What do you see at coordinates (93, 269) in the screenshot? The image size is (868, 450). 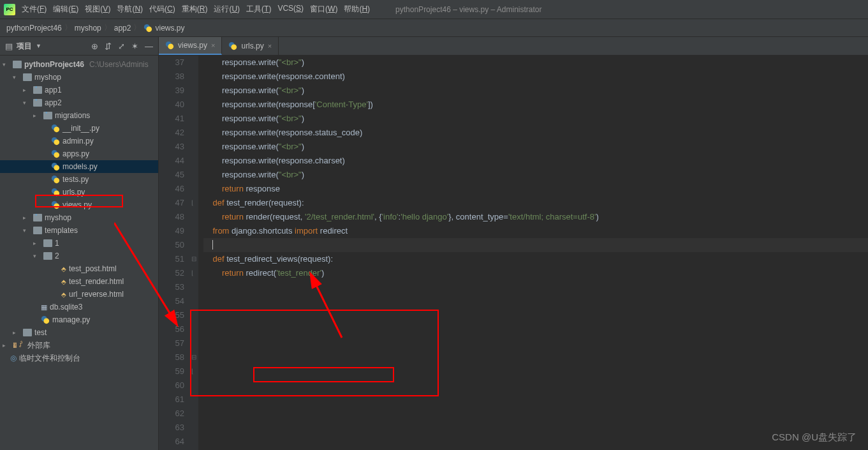 I see `file-label: test_post.html` at bounding box center [93, 269].